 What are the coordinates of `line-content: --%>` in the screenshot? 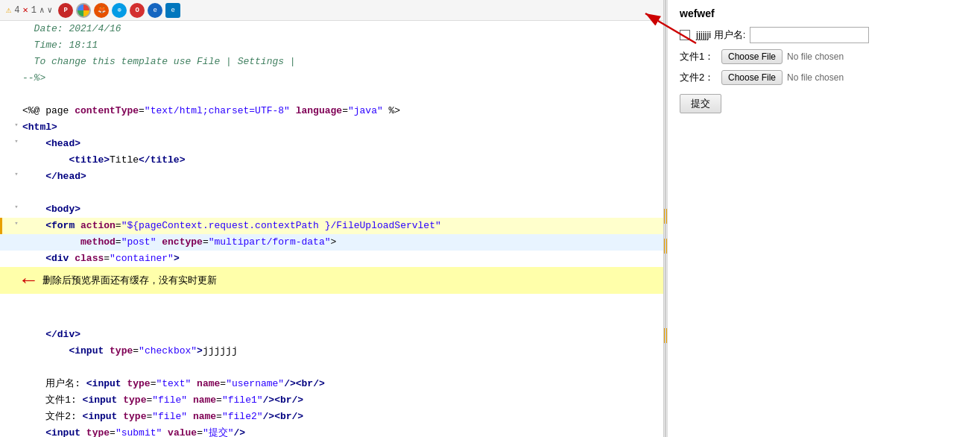 It's located at (342, 78).